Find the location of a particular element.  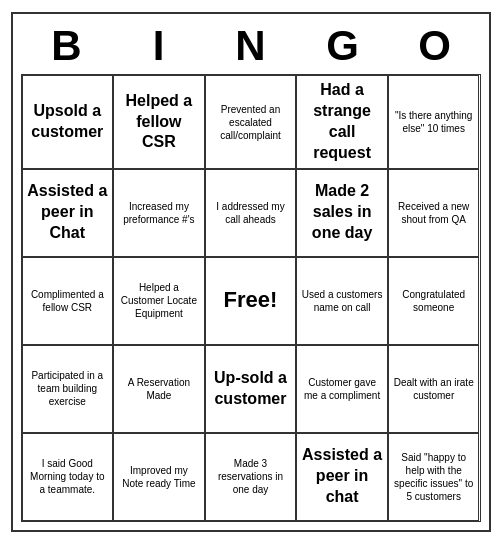

cell-text-0: Upsold a customer is located at coordinates (68, 122).